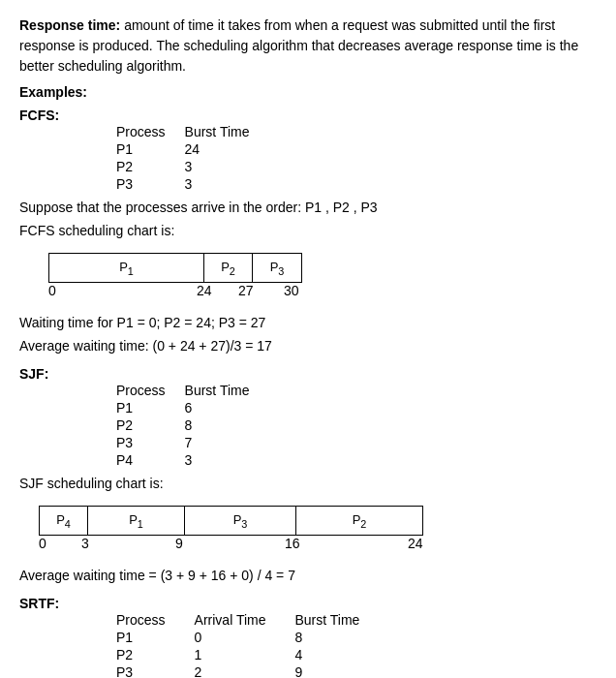 The image size is (616, 678). What do you see at coordinates (308, 484) in the screenshot?
I see `sjf-chart-label: SJF scheduling chart is:` at bounding box center [308, 484].